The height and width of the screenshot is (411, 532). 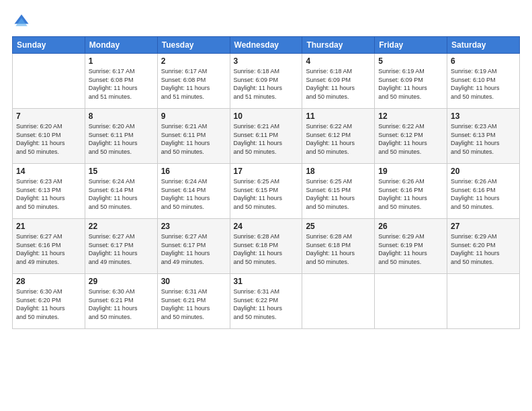 What do you see at coordinates (411, 136) in the screenshot?
I see `calendar-cell: 12Sunrise: 6:22 AMSunset: 6:12 PMDayligh…` at bounding box center [411, 136].